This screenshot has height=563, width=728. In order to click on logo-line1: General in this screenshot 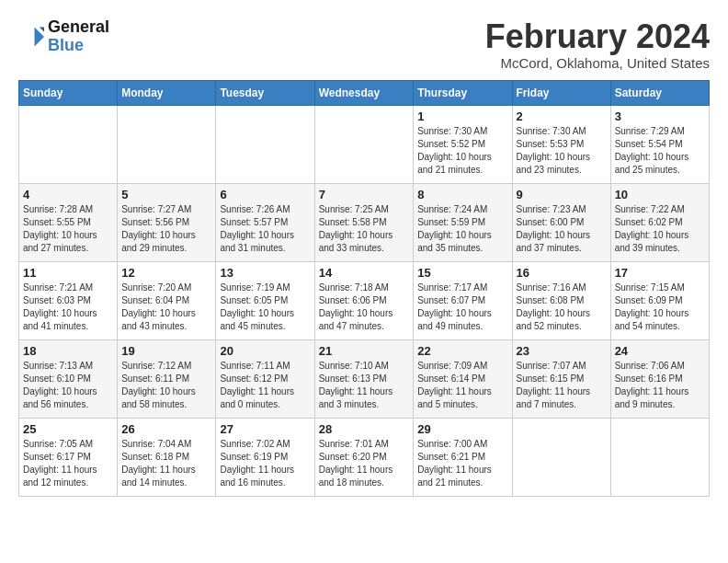, I will do `click(79, 28)`.